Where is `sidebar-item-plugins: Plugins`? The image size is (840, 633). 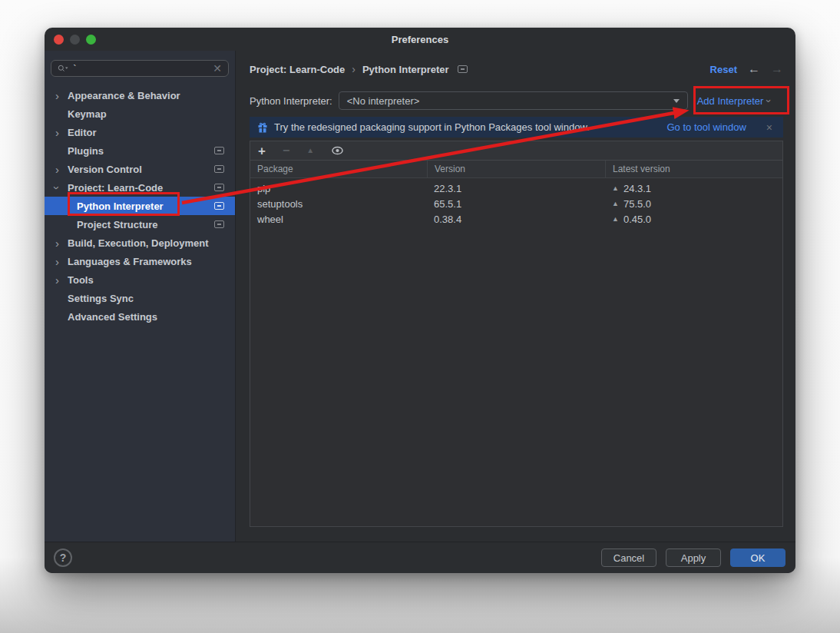 sidebar-item-plugins: Plugins is located at coordinates (140, 151).